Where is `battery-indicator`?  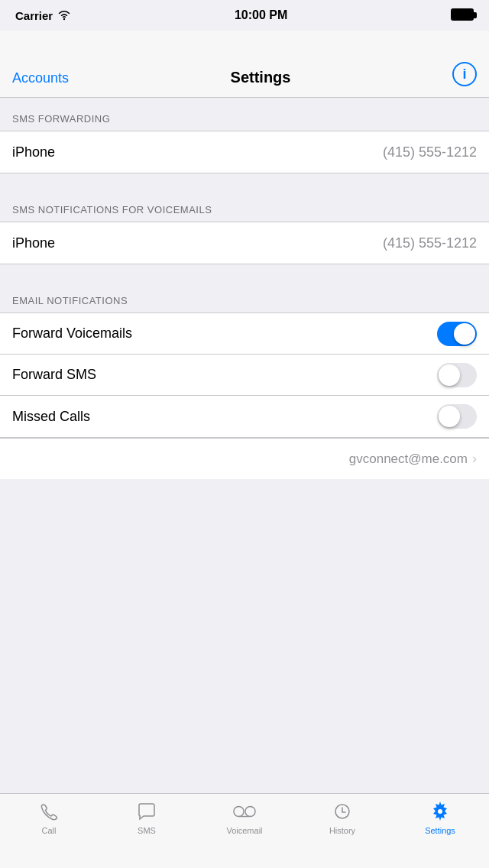 battery-indicator is located at coordinates (462, 15).